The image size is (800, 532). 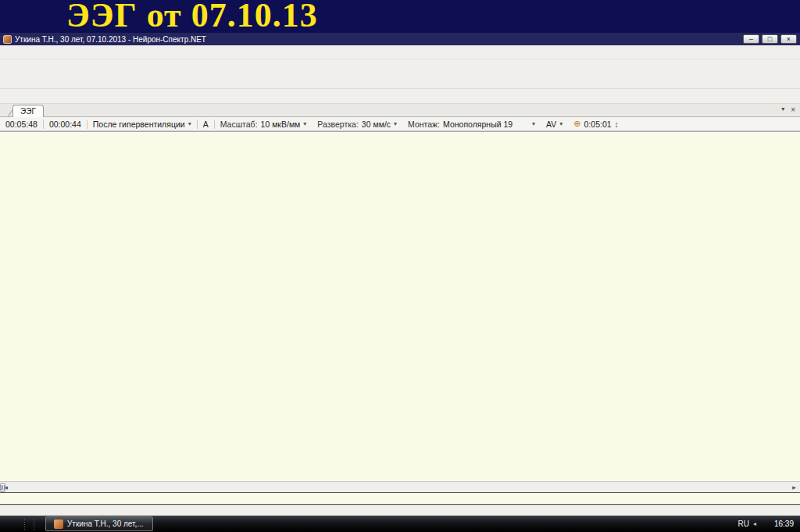 What do you see at coordinates (12, 523) in the screenshot?
I see `start-button` at bounding box center [12, 523].